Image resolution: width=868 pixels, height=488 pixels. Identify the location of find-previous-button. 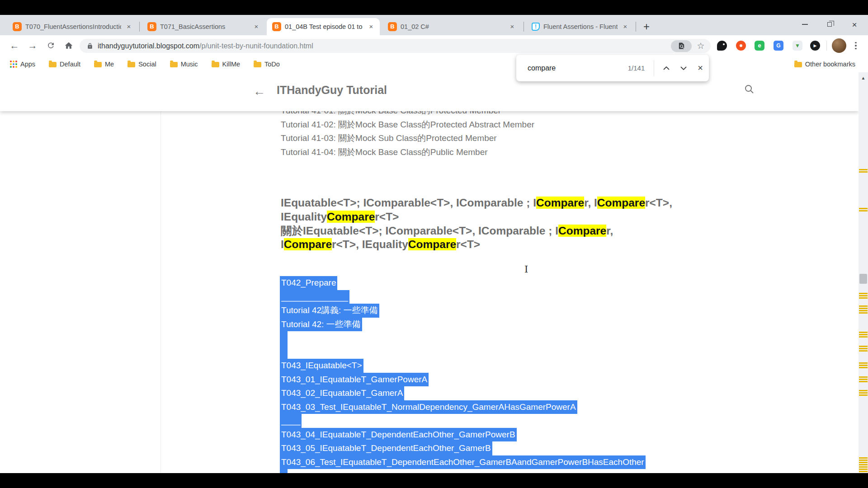
(666, 68).